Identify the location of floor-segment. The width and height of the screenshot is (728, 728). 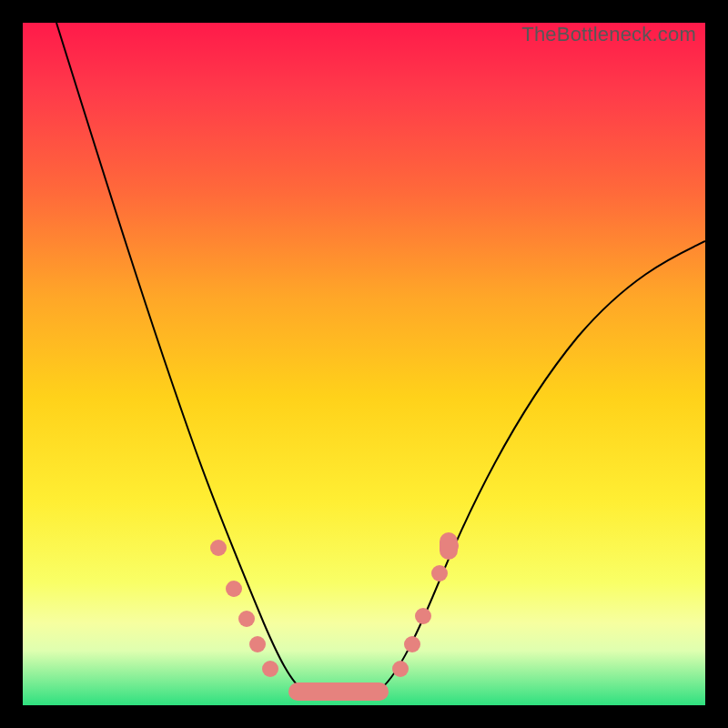
(339, 692).